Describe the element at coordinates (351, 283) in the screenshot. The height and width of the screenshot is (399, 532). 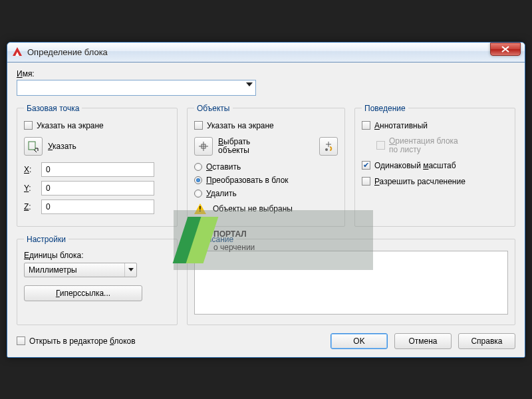
I see `description-textarea` at that location.